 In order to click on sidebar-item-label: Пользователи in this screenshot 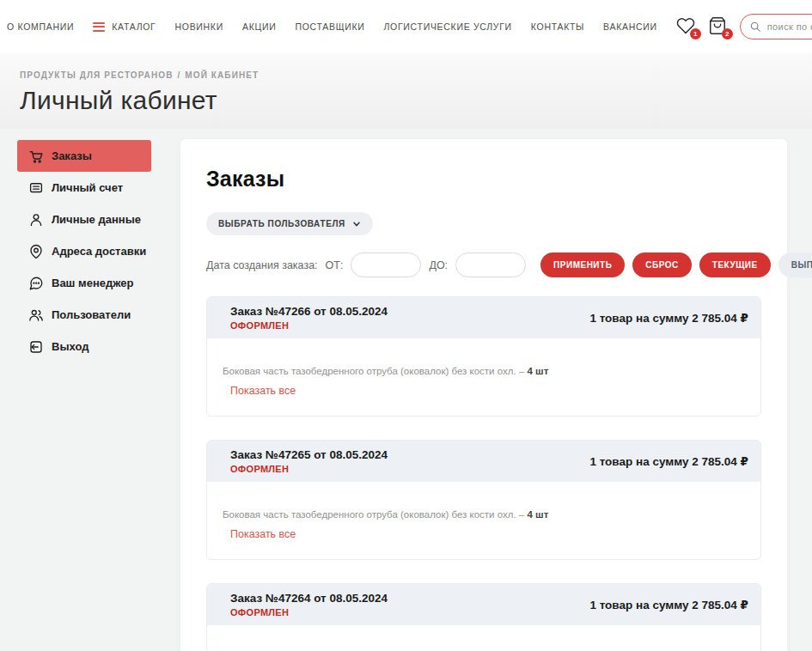, I will do `click(91, 314)`.